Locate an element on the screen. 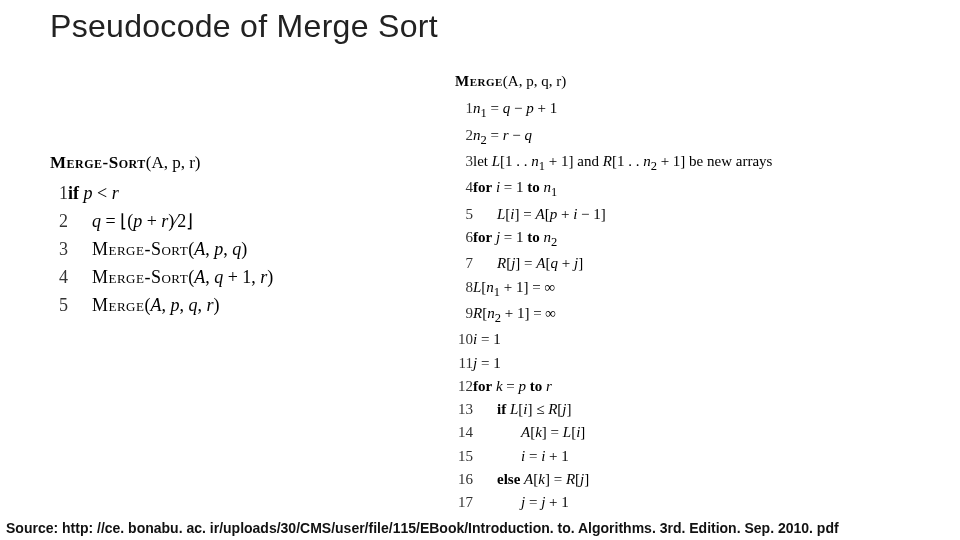  line-number: 8 is located at coordinates (464, 289).